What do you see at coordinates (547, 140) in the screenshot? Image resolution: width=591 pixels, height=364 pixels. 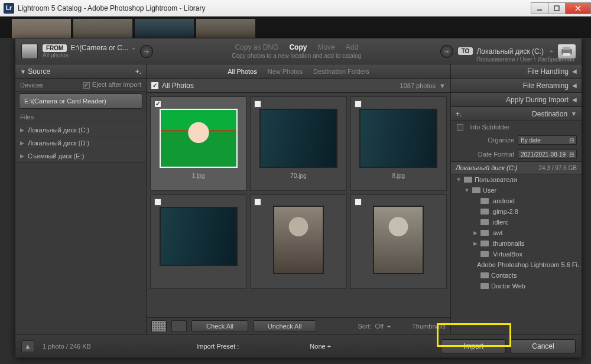 I see `organize-select: By date⊟` at bounding box center [547, 140].